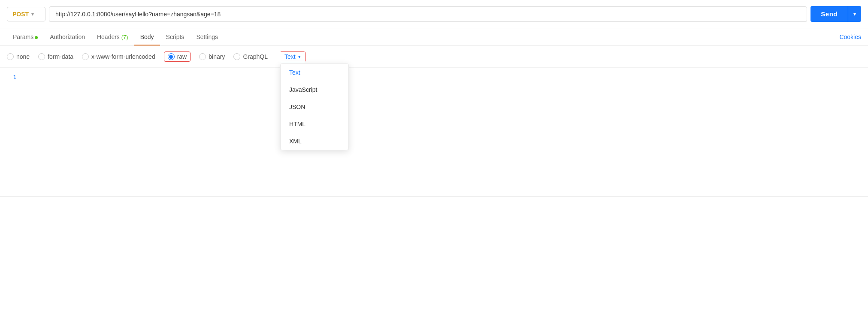 The image size is (868, 312). Describe the element at coordinates (85, 57) in the screenshot. I see `radio-url-encoded-circle` at that location.